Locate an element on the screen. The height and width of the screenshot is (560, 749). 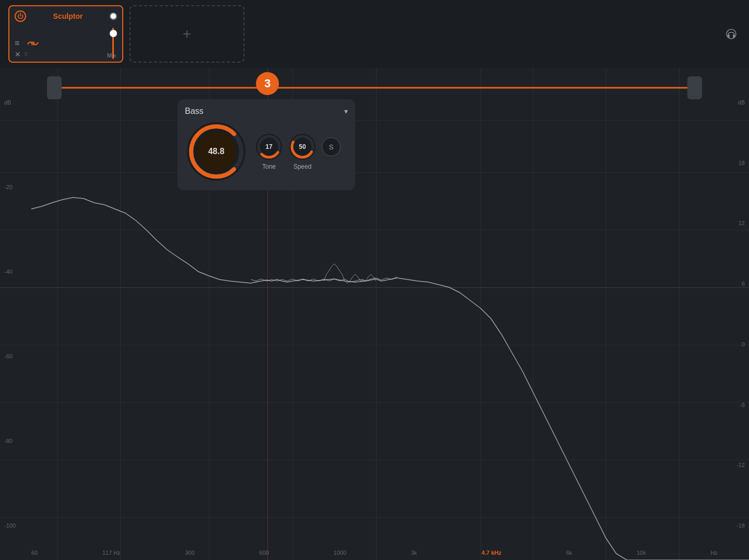
x-label-hz: Hz is located at coordinates (713, 553).